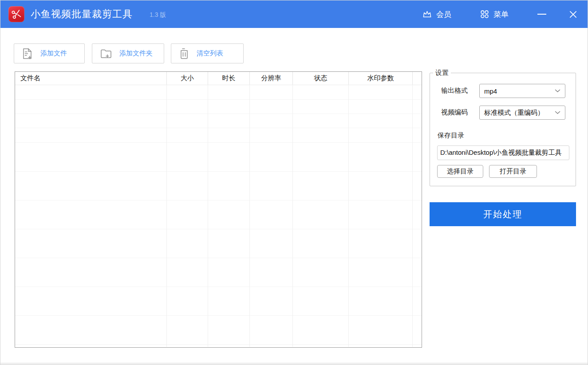  Describe the element at coordinates (218, 78) in the screenshot. I see `file-table-header: 文件名 大小 时长 分辨率 状态 水印参数` at that location.